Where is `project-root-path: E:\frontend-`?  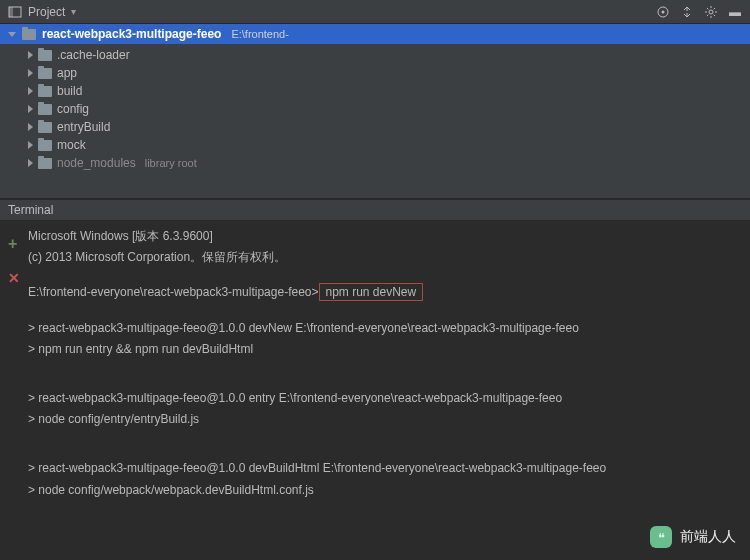 project-root-path: E:\frontend- is located at coordinates (260, 34).